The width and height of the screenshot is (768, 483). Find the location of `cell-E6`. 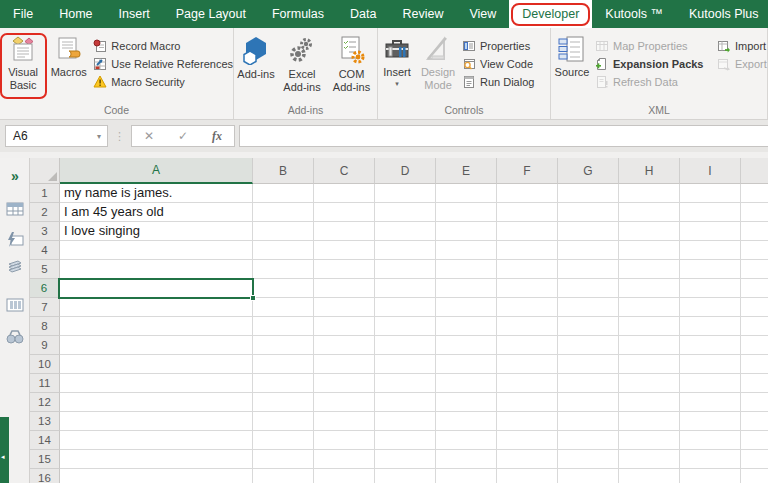

cell-E6 is located at coordinates (466, 288).